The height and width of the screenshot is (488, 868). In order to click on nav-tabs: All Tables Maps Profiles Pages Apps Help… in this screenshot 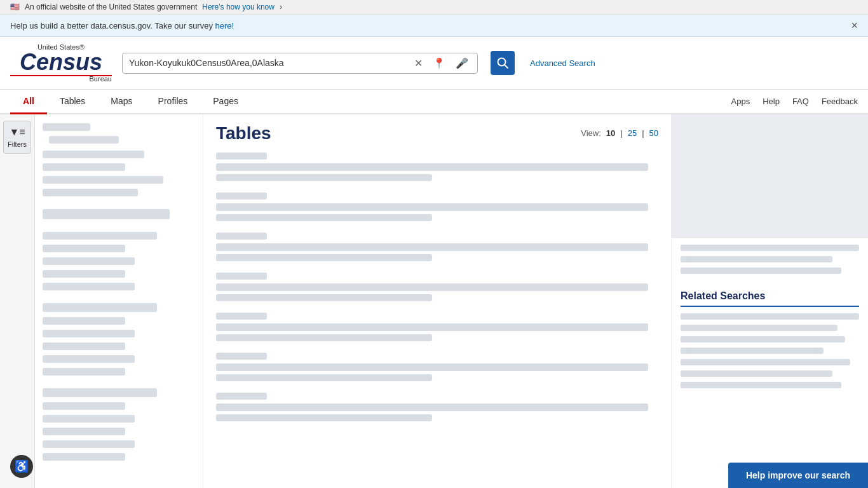, I will do `click(434, 102)`.